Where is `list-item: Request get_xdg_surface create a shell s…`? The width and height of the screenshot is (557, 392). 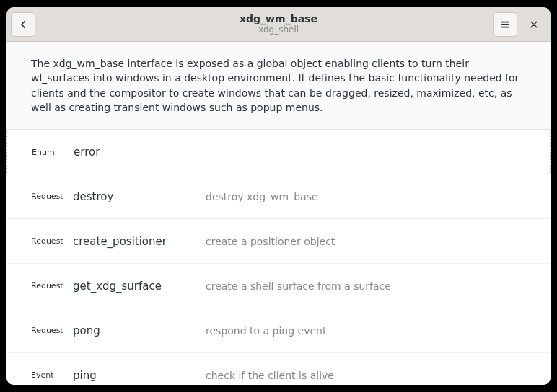
list-item: Request get_xdg_surface create a shell s… is located at coordinates (278, 286).